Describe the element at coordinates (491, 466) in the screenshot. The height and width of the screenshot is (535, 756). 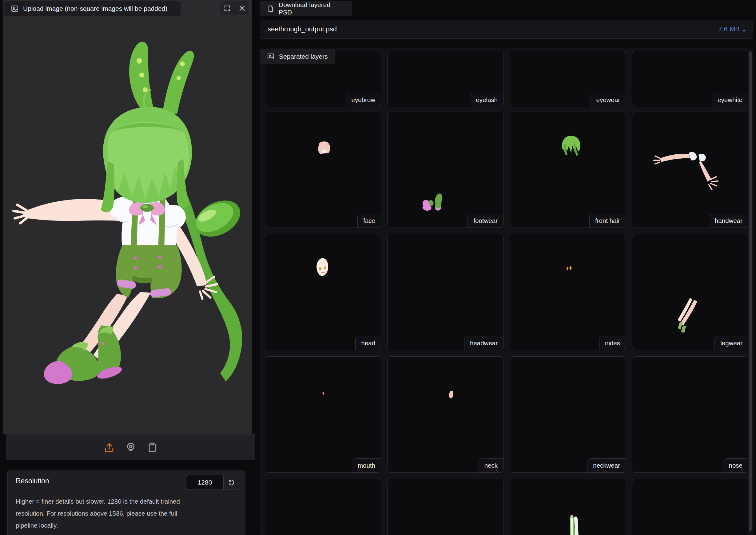
I see `layer-label: neck` at that location.